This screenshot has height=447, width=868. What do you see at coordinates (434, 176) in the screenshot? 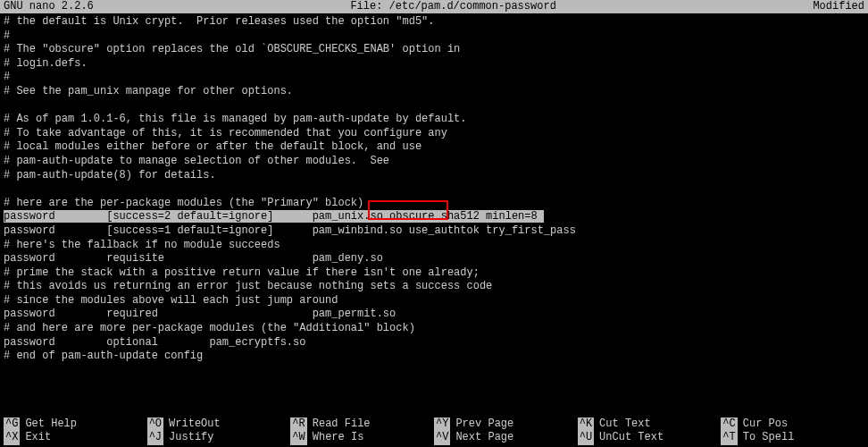
I see `editor-line: # pam-auth-update(8) for details.` at bounding box center [434, 176].